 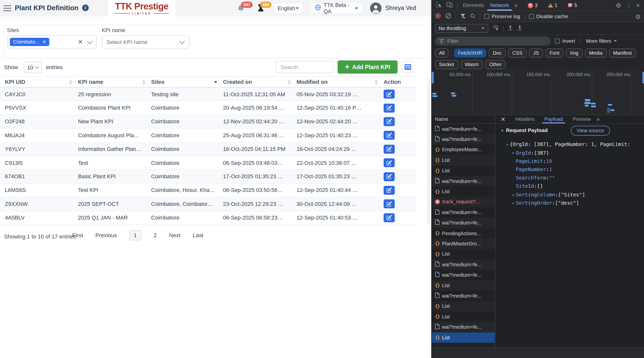 I want to click on add-plant-kpi-button: + Add Plant KPI, so click(x=368, y=67).